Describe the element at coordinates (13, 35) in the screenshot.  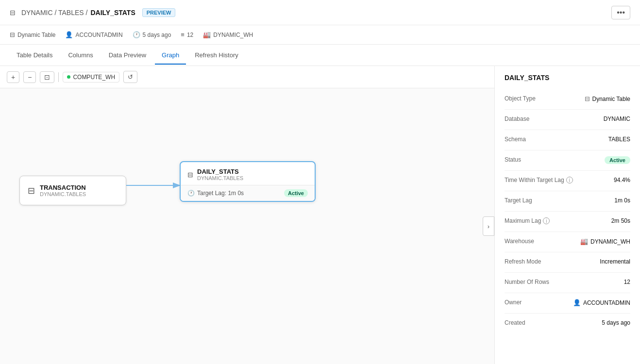
I see `type-icon: ⊟` at that location.